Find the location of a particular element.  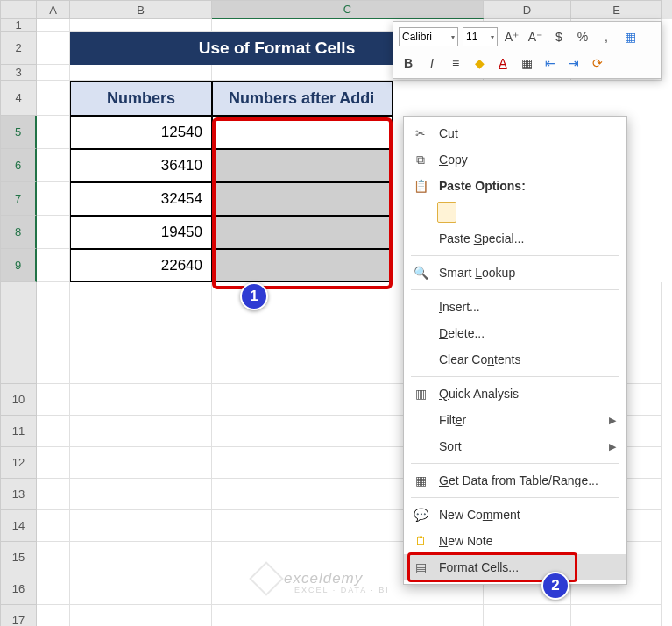

bold-icon: B is located at coordinates (408, 63).